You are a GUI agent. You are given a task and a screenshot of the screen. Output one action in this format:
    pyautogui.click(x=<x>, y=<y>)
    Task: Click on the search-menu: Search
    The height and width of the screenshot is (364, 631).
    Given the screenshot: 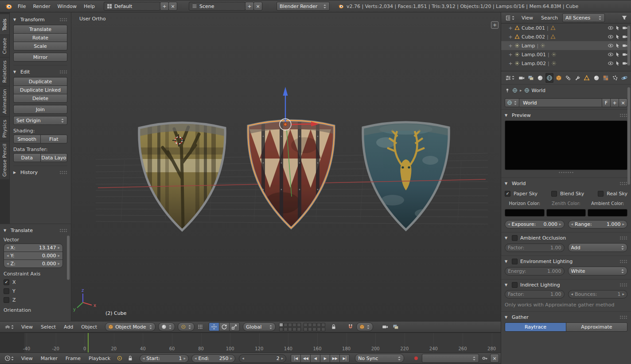 What is the action you would take?
    pyautogui.click(x=549, y=18)
    